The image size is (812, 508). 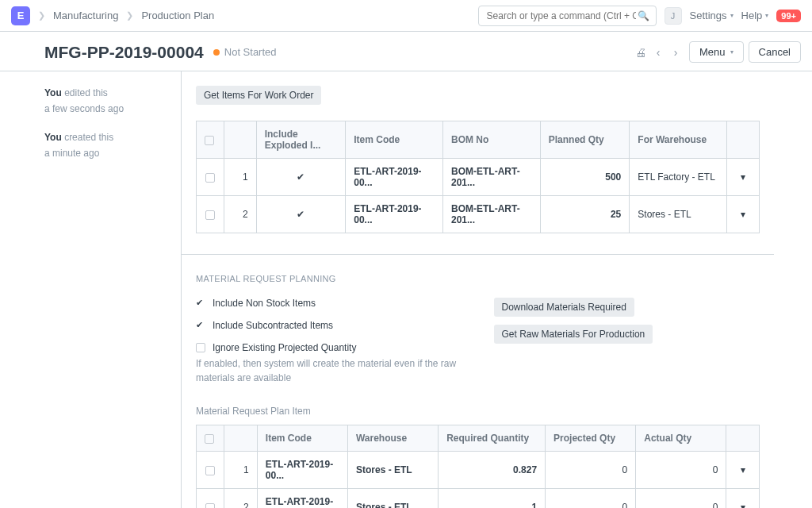 What do you see at coordinates (329, 325) in the screenshot?
I see `include-subcontracted-checkbox: ✔ Include Subcontracted Items` at bounding box center [329, 325].